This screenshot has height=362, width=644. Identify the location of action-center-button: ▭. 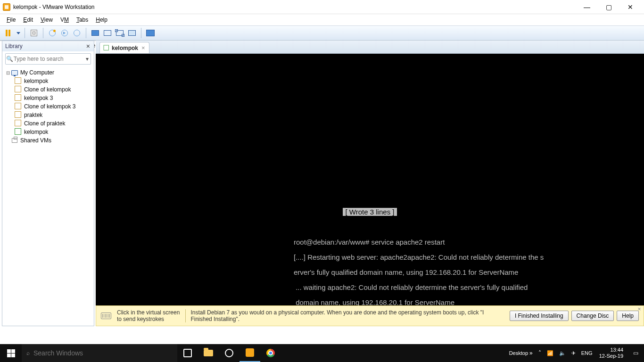
(636, 353).